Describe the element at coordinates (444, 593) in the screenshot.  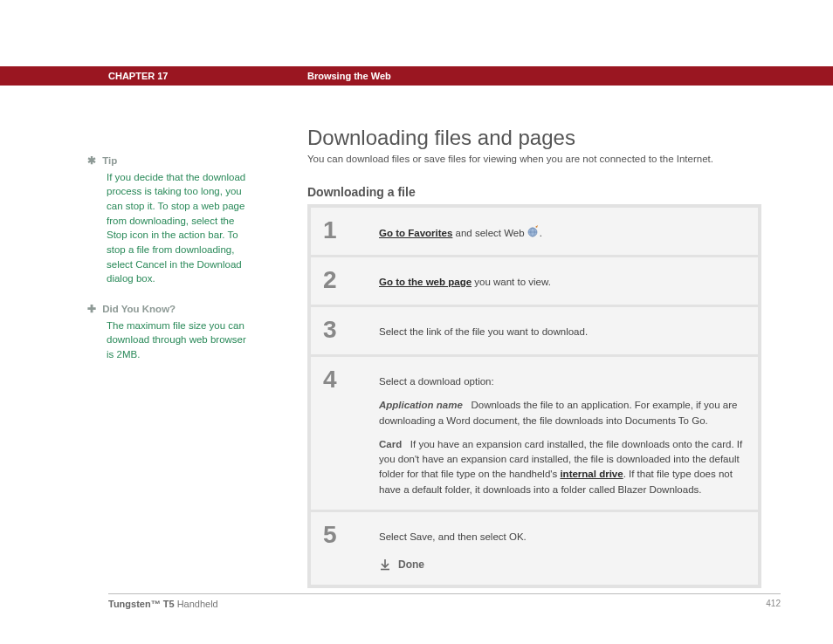
I see `footer-rule` at that location.